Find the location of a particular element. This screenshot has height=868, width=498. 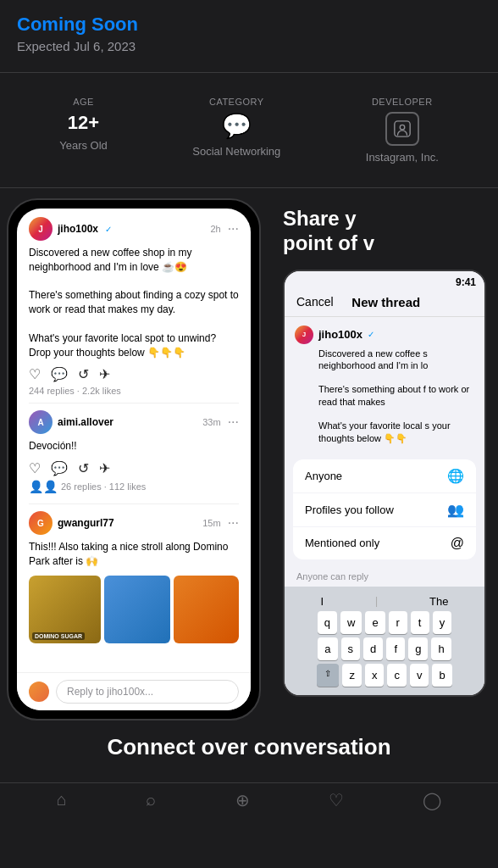

post-3-text: This!!! Also taking a nice stroll along … is located at coordinates (134, 554).